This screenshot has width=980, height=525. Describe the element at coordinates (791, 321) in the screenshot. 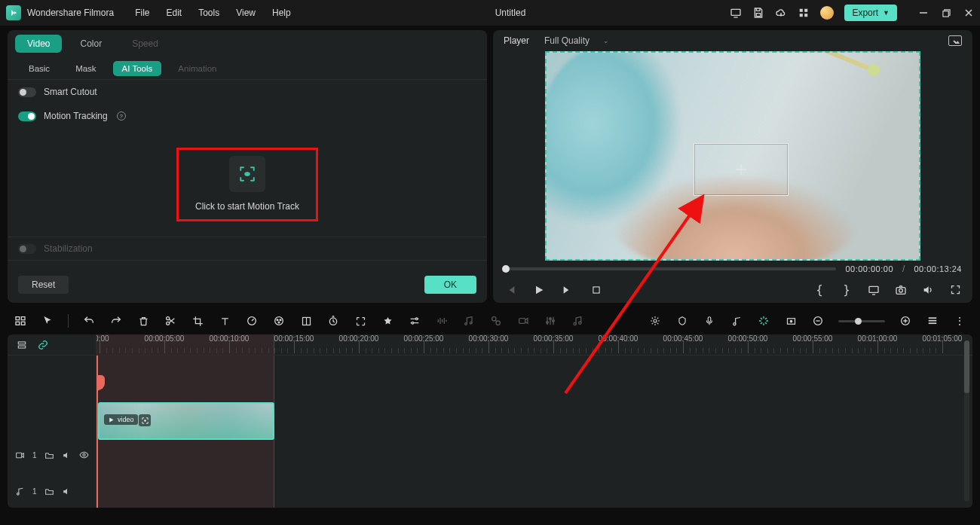

I see `frame-icon` at that location.